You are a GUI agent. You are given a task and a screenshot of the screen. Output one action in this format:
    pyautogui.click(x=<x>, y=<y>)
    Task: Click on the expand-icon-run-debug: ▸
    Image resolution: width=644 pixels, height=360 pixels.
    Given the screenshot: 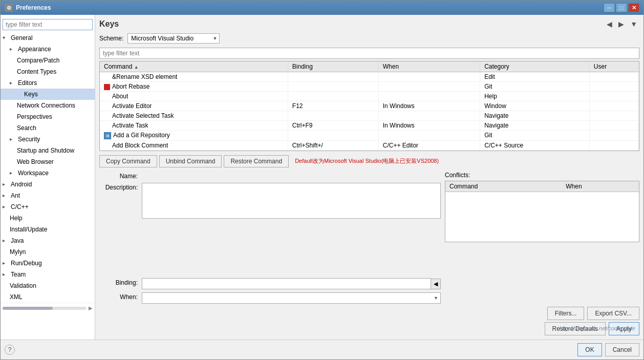 What is the action you would take?
    pyautogui.click(x=6, y=263)
    